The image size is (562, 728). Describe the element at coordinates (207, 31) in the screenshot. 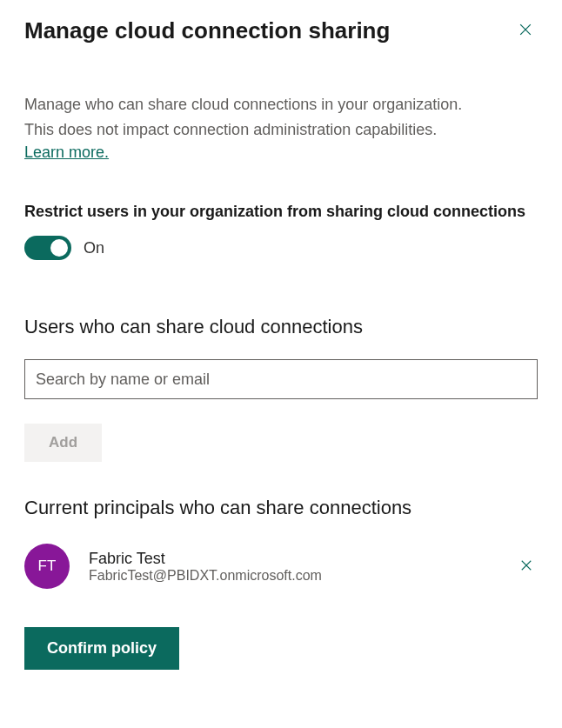

I see `dialog-title: Manage cloud connection sharing` at that location.